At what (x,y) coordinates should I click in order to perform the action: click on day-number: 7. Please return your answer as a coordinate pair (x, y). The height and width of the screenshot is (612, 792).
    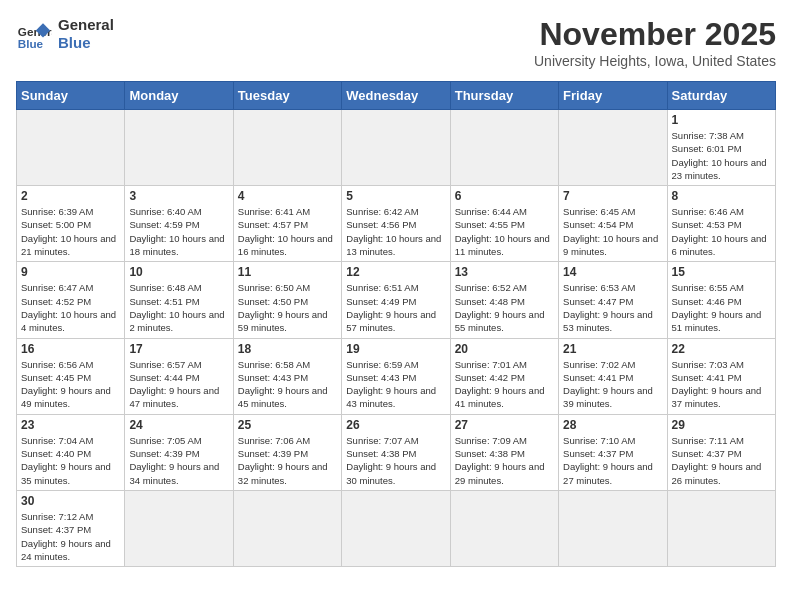
    Looking at the image, I should click on (612, 196).